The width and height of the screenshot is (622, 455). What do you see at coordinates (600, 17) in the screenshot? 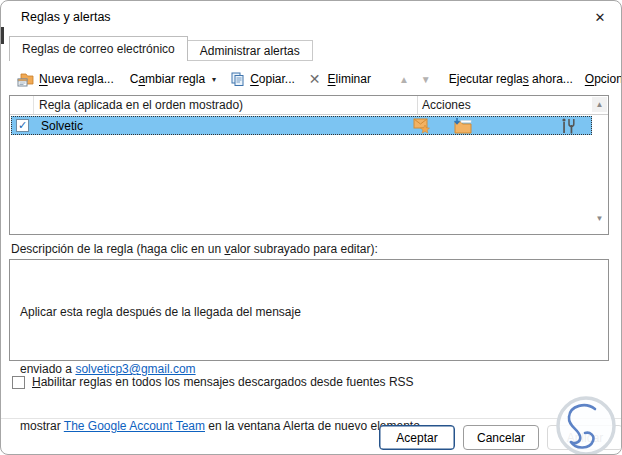
I see `close-icon: ✕` at bounding box center [600, 17].